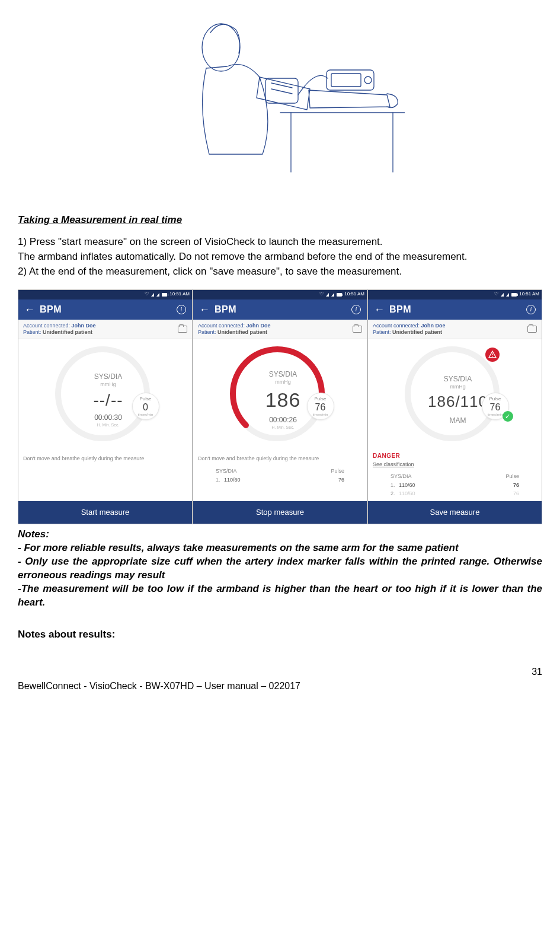 The width and height of the screenshot is (560, 940). I want to click on pulse-badge: Pulse 0 times/min, so click(146, 406).